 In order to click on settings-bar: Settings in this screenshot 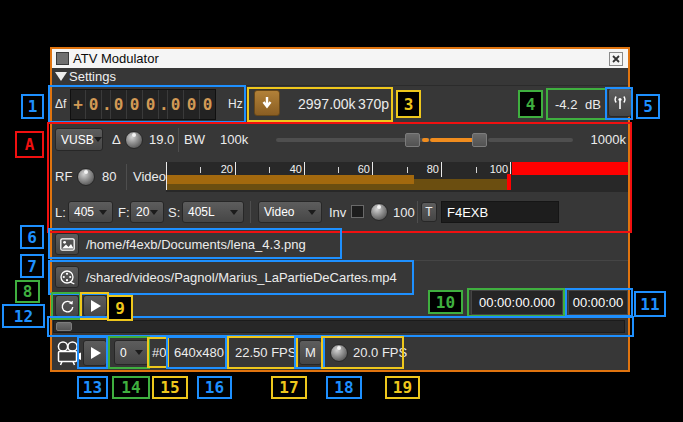, I will do `click(340, 77)`.